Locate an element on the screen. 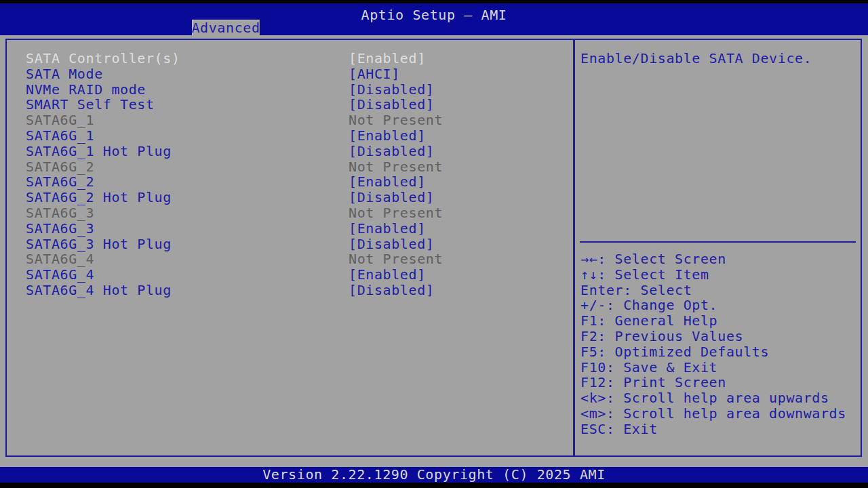 This screenshot has height=488, width=868. setting-row: SATA6G_4Not Present is located at coordinates (290, 259).